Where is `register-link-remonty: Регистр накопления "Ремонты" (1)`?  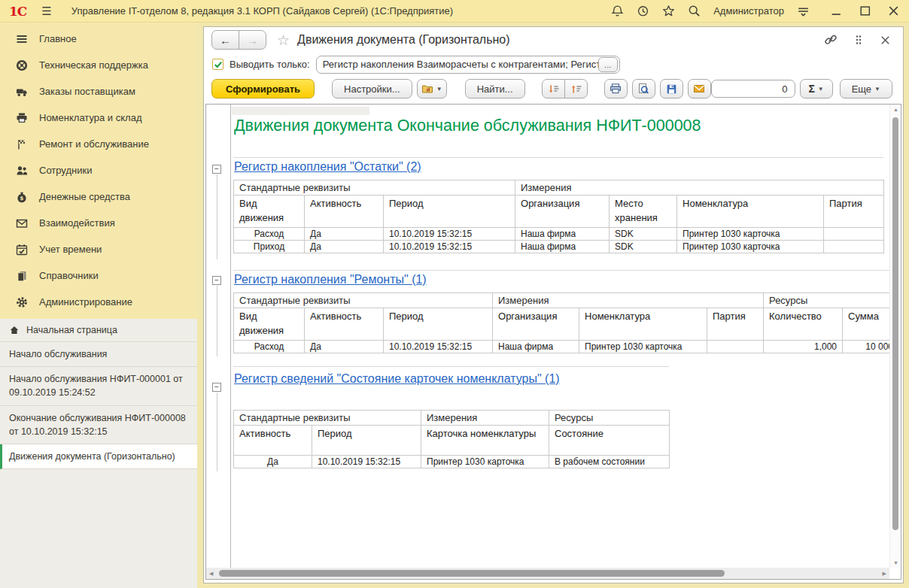 register-link-remonty: Регистр накопления "Ремонты" (1) is located at coordinates (330, 280).